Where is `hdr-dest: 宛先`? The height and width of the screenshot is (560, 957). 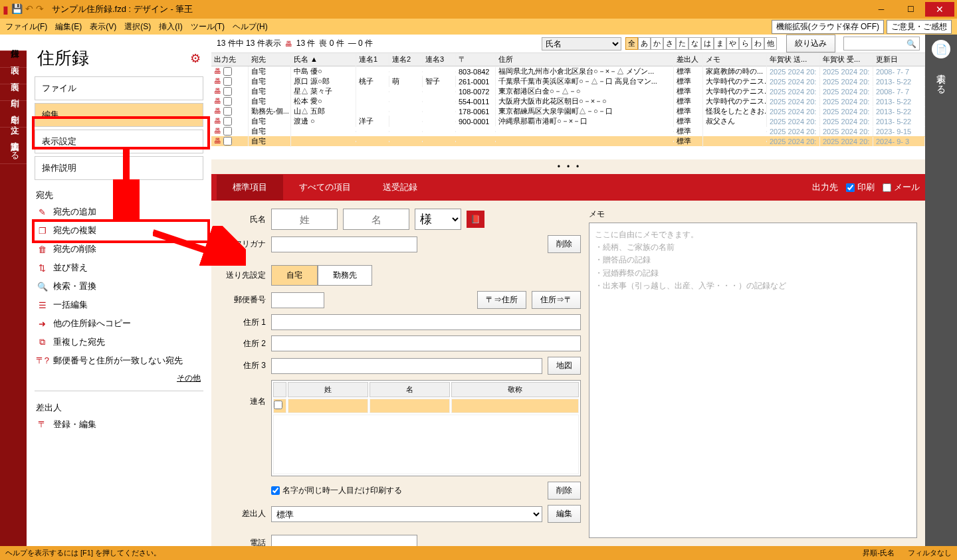
hdr-dest: 宛先 is located at coordinates (270, 60).